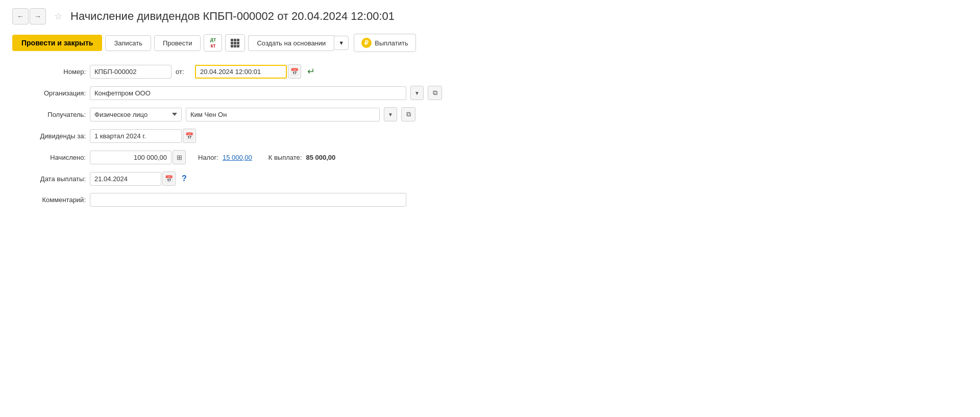 Image resolution: width=980 pixels, height=417 pixels. I want to click on to-pay-value: 85 000,00, so click(321, 157).